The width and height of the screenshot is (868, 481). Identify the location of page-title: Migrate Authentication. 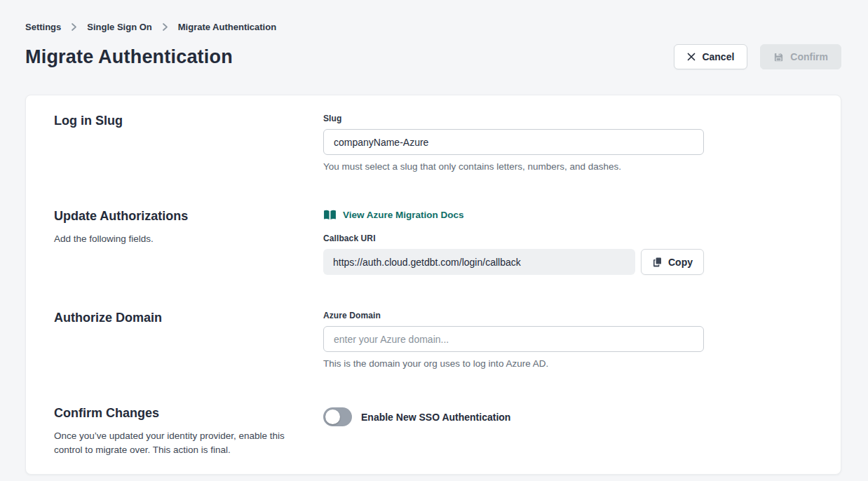
(129, 57).